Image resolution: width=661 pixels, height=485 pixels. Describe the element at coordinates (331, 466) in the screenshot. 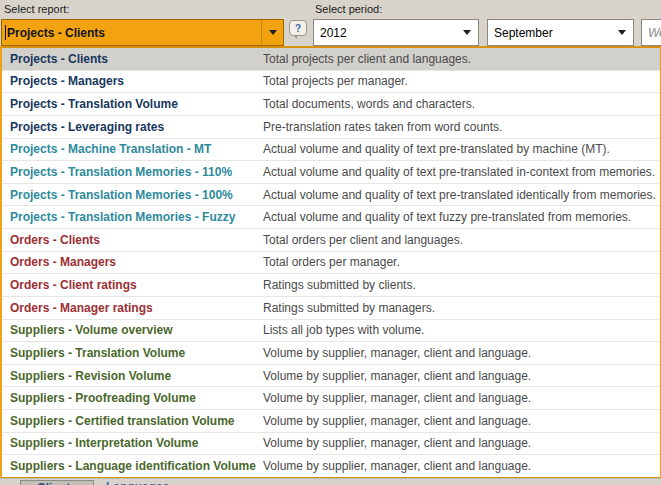

I see `report-list-item: Suppliers - Language identification Volu…` at that location.